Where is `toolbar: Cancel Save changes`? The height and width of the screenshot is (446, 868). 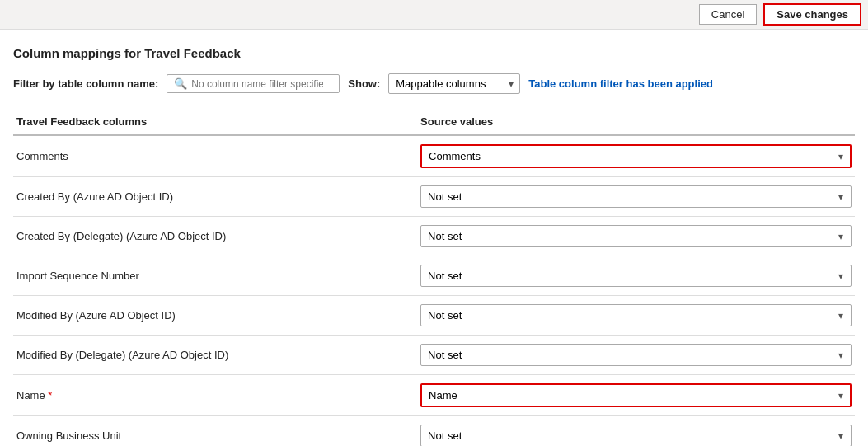
toolbar: Cancel Save changes is located at coordinates (434, 15).